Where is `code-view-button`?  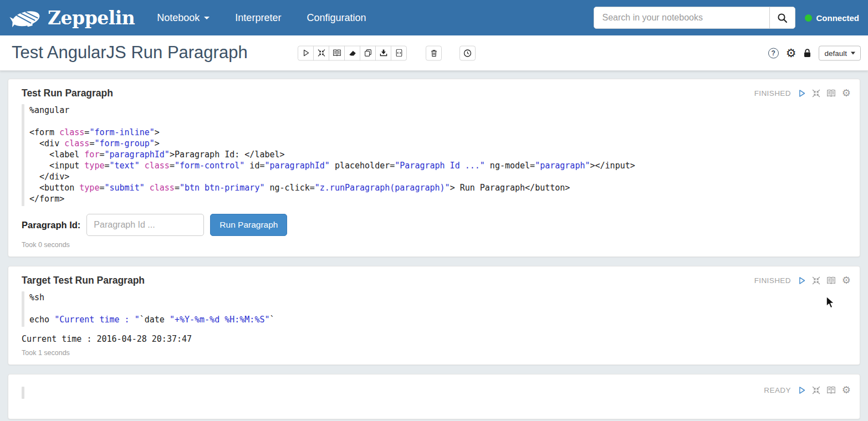 code-view-button is located at coordinates (399, 53).